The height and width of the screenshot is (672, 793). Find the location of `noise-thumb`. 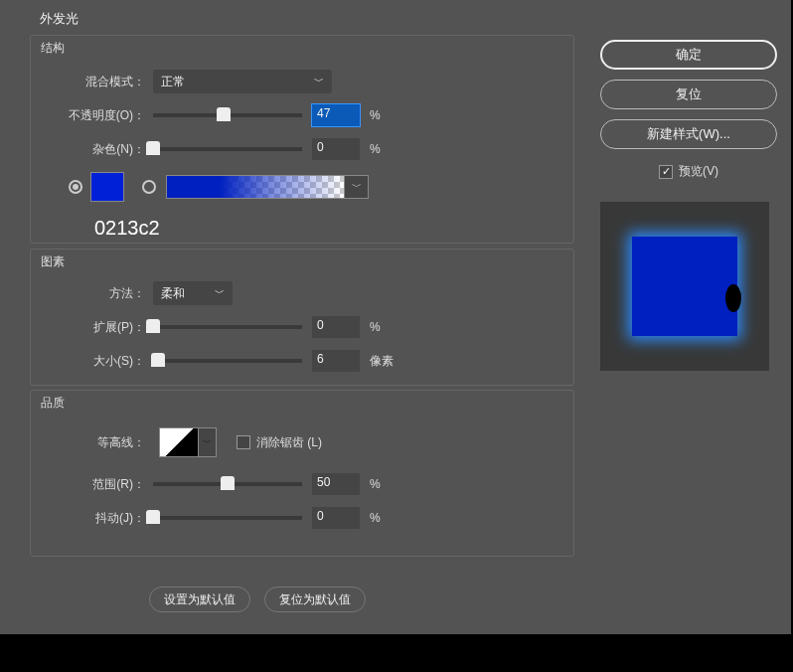

noise-thumb is located at coordinates (153, 148).